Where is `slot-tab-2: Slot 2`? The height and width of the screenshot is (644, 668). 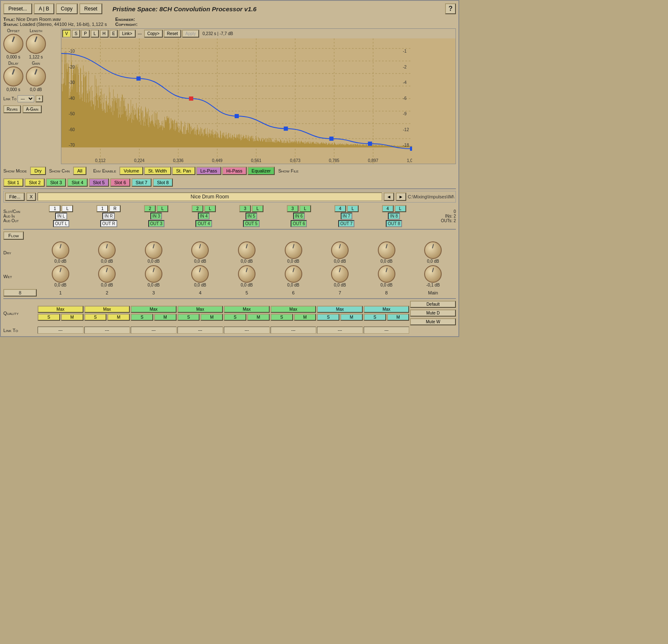 slot-tab-2: Slot 2 is located at coordinates (35, 183).